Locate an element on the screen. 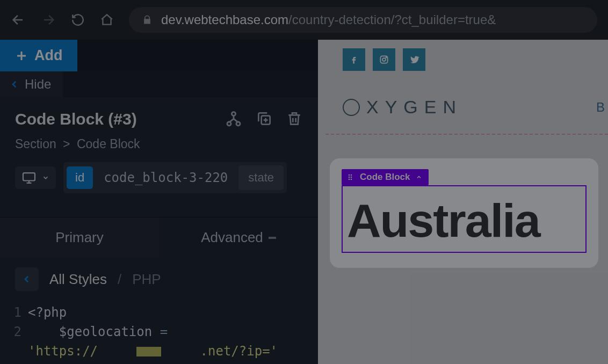 Image resolution: width=608 pixels, height=364 pixels. address-bar: dev.webtechbase.com/country-detection/?c… is located at coordinates (363, 20).